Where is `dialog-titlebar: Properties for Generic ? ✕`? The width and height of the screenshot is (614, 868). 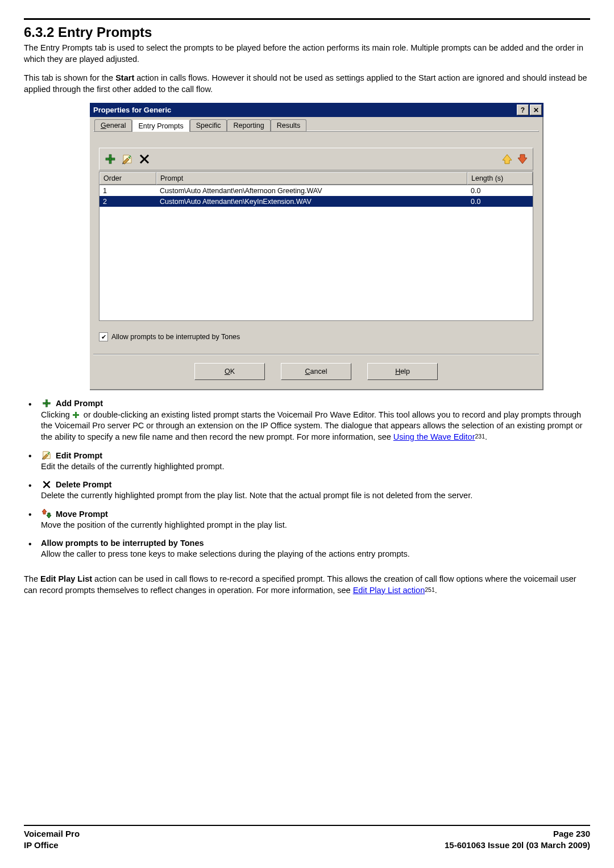 dialog-titlebar: Properties for Generic ? ✕ is located at coordinates (317, 110).